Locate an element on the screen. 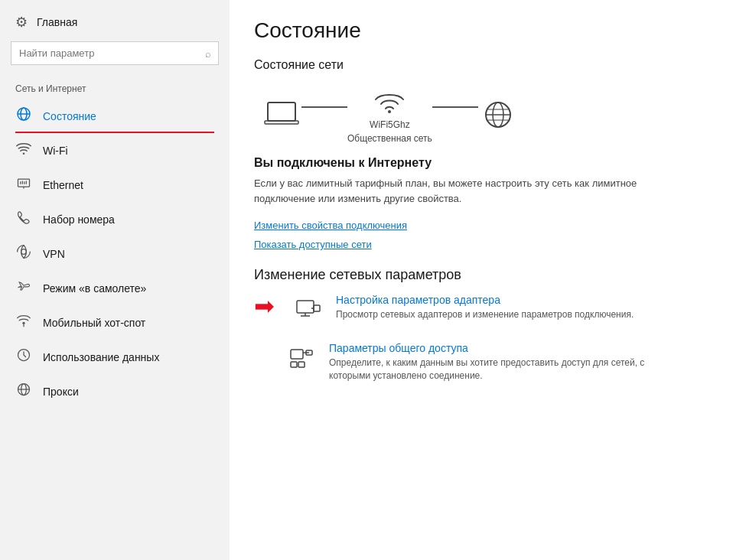 This screenshot has height=560, width=746. airplane-icon is located at coordinates (24, 288).